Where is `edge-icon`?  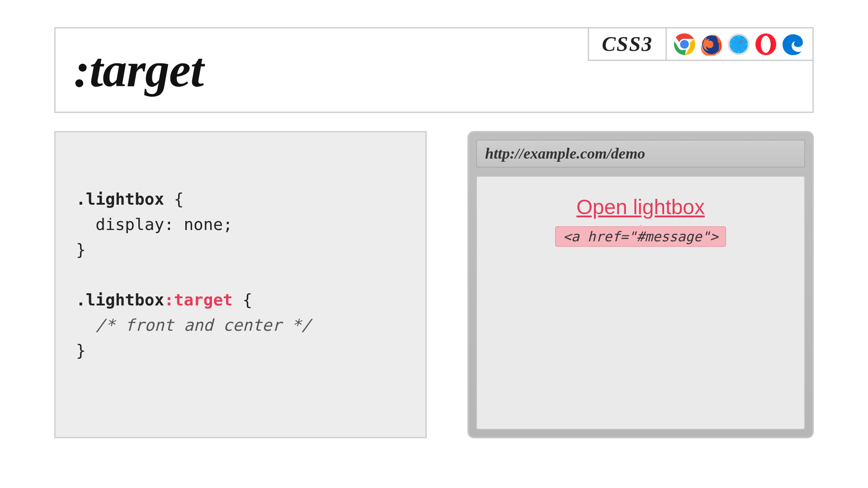
edge-icon is located at coordinates (793, 44).